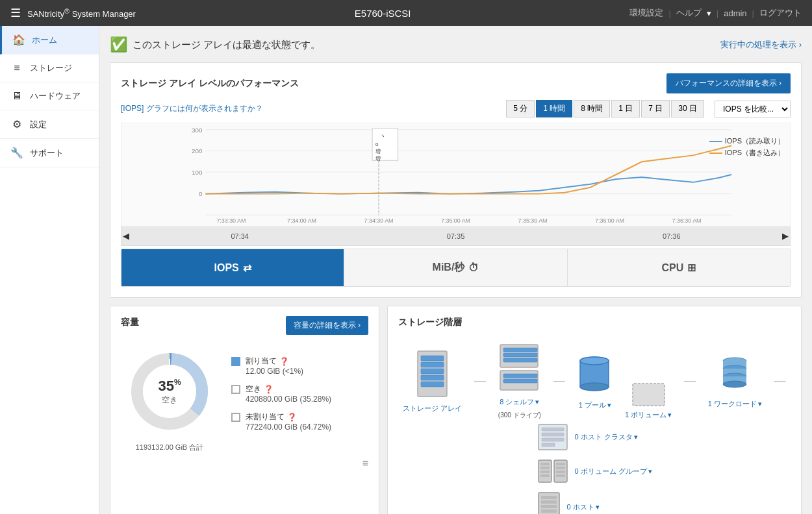 The height and width of the screenshot is (514, 812). I want to click on sidebar-item-settings: ⚙ 設定, so click(49, 125).